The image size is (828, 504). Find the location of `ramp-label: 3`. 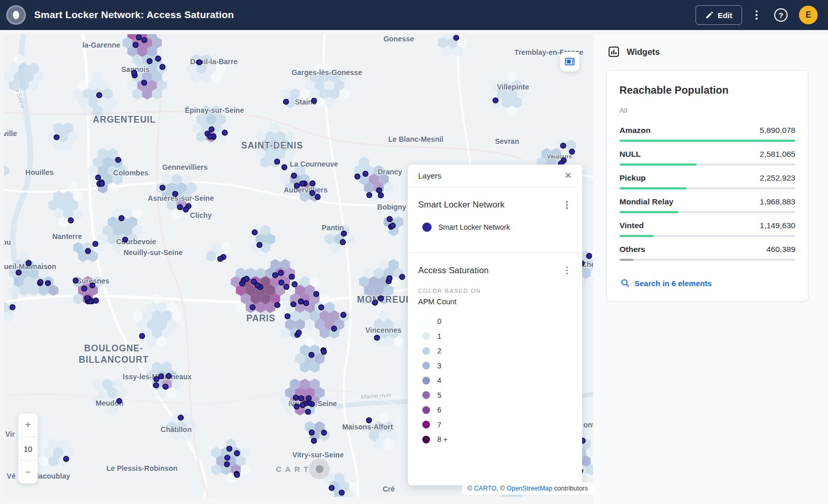

ramp-label: 3 is located at coordinates (439, 366).